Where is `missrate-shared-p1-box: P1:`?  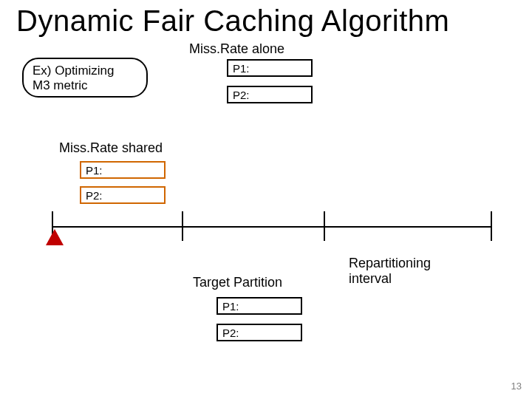
missrate-shared-p1-box: P1: is located at coordinates (123, 170).